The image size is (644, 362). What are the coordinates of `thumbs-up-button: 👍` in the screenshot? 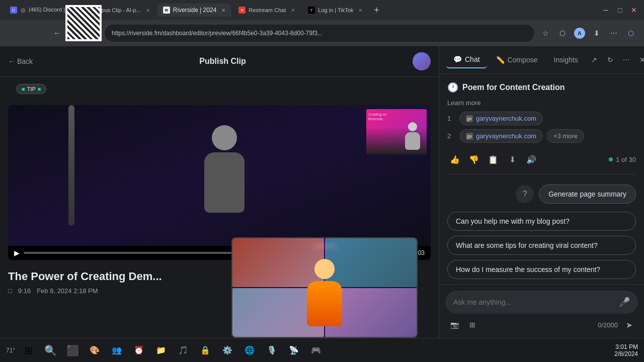 It's located at (455, 159).